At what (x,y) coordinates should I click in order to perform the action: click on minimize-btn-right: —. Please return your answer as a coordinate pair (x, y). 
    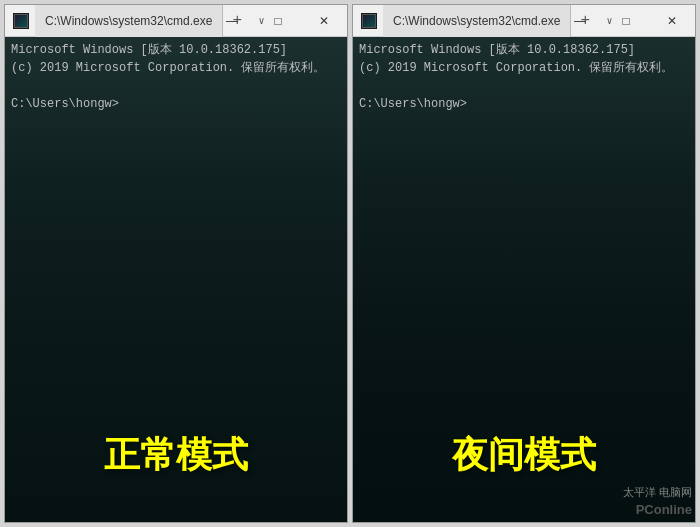
    Looking at the image, I should click on (580, 21).